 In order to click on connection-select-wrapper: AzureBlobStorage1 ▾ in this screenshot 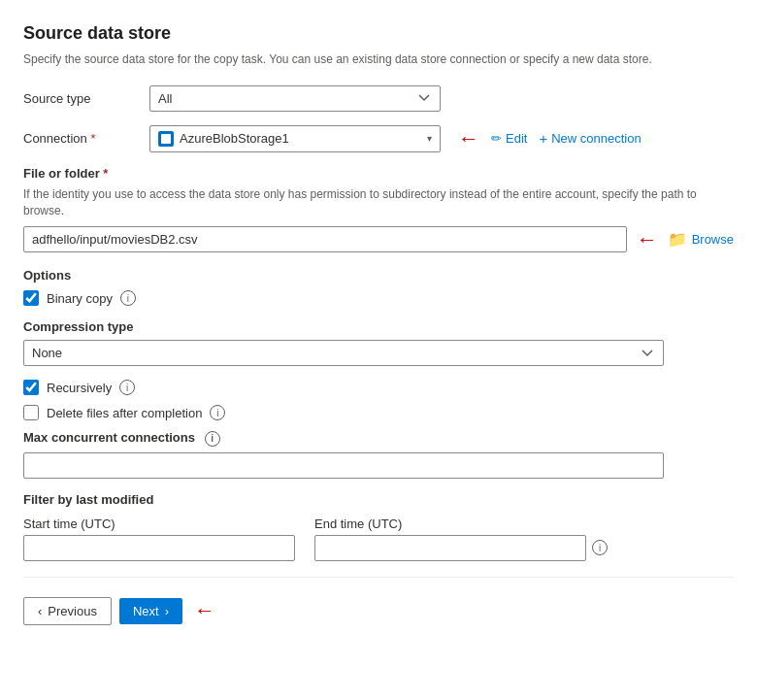, I will do `click(295, 139)`.